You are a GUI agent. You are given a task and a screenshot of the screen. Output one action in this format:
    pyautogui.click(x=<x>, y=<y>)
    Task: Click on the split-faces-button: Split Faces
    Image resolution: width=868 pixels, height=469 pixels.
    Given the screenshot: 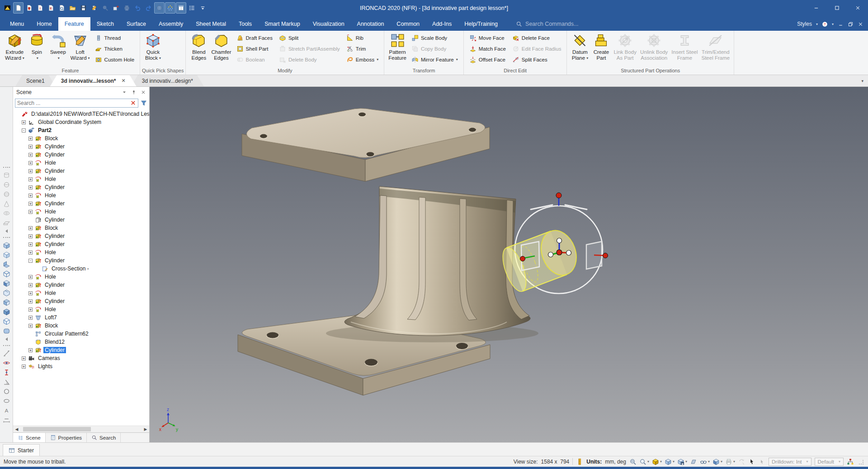 What is the action you would take?
    pyautogui.click(x=537, y=60)
    